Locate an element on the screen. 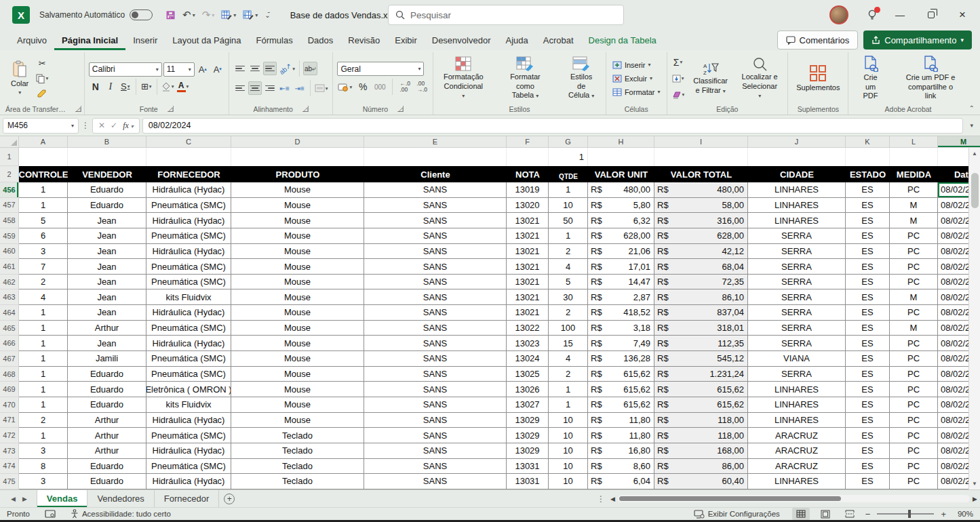 This screenshot has width=980, height=522. cell: R$615,62 is located at coordinates (701, 405).